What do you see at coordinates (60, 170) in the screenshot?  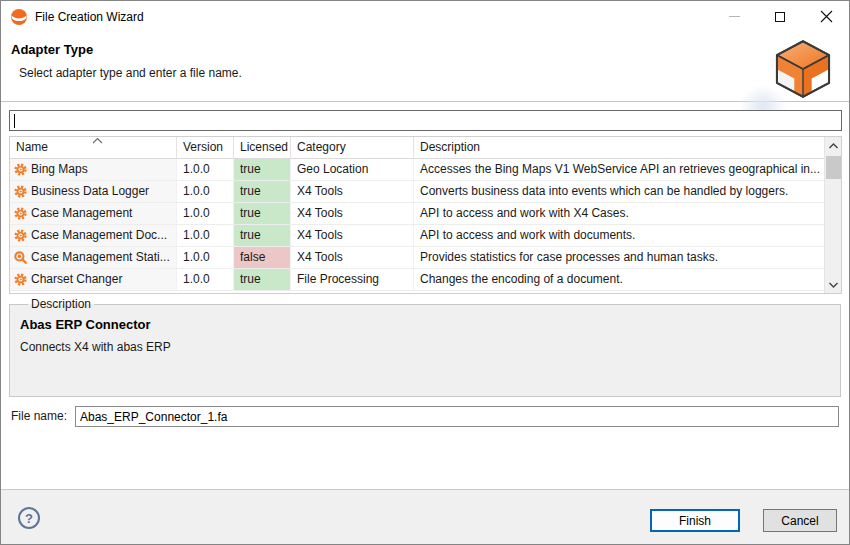 I see `adapter-name: Bing Maps` at bounding box center [60, 170].